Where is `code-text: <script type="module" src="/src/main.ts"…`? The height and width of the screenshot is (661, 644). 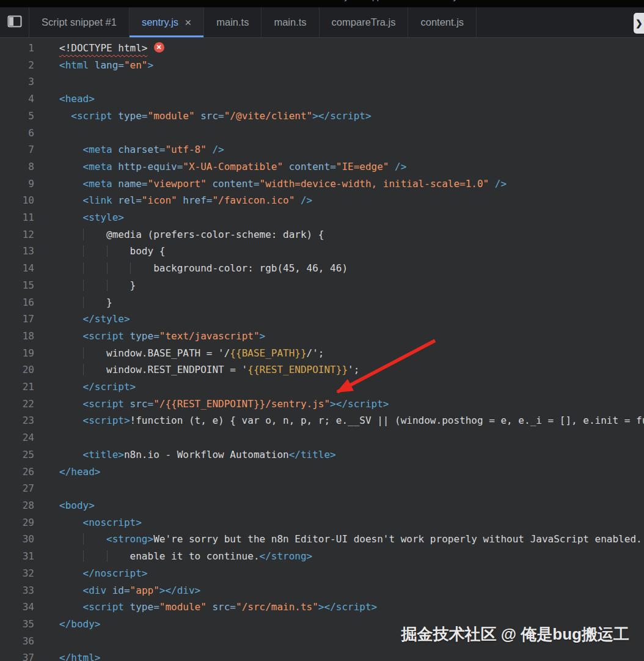 code-text: <script type="module" src="/src/main.ts"… is located at coordinates (208, 607).